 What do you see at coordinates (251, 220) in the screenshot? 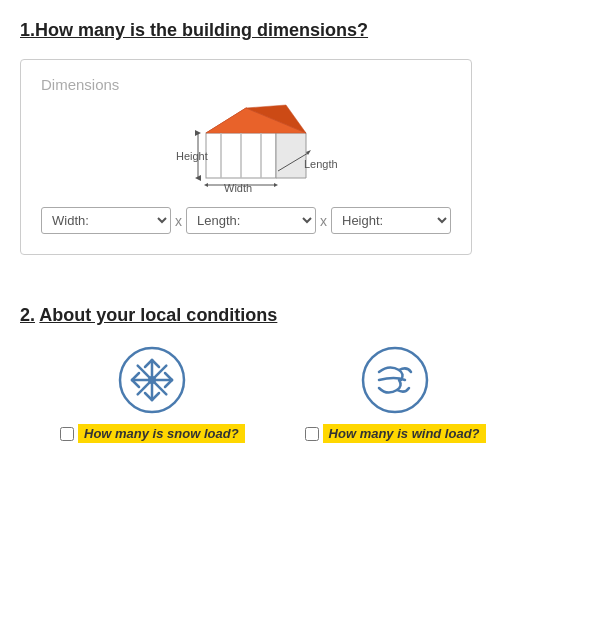
I see `length-select: Length: 20ft 25ft 30ft 35ft 40ft 50ft` at bounding box center [251, 220].